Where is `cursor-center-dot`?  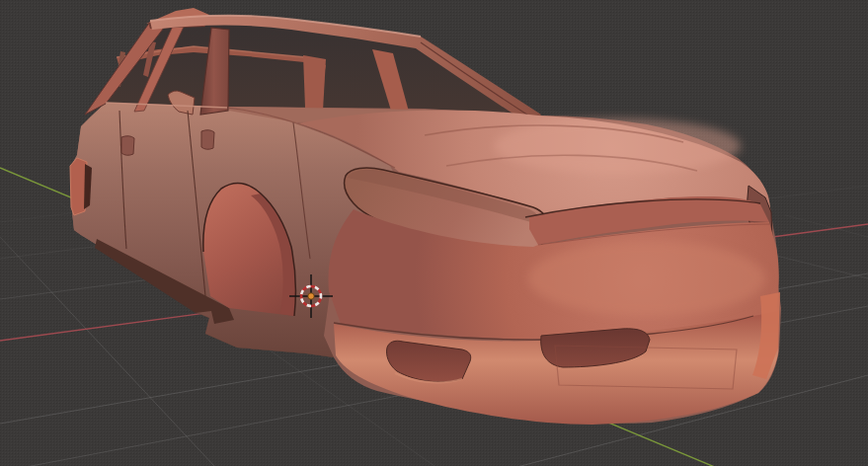
cursor-center-dot is located at coordinates (311, 296).